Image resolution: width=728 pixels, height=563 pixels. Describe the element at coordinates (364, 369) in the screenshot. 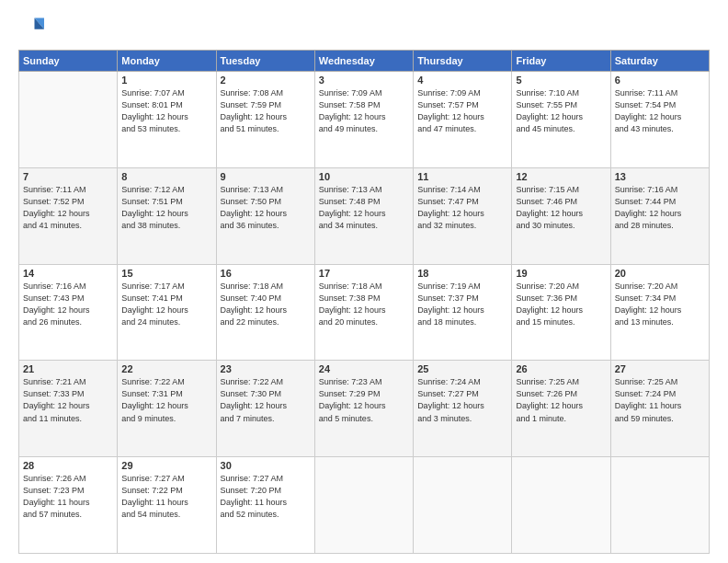

I see `day-number: 24` at that location.